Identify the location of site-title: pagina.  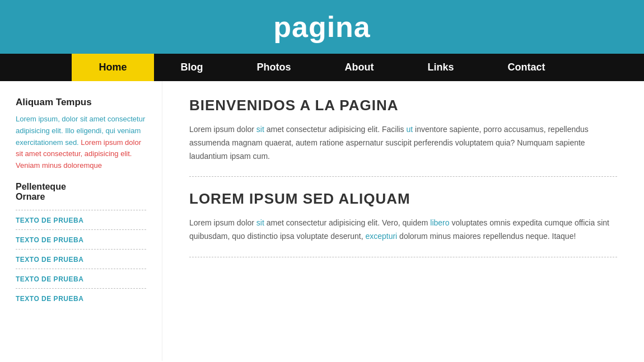
(322, 27).